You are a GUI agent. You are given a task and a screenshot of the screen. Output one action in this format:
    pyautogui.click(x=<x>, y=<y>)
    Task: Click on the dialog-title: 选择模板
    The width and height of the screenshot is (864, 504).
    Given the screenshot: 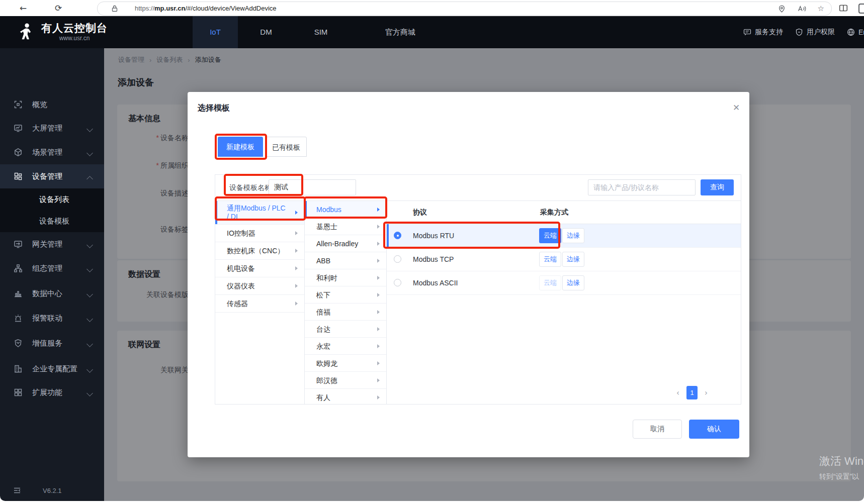 What is the action you would take?
    pyautogui.click(x=214, y=109)
    